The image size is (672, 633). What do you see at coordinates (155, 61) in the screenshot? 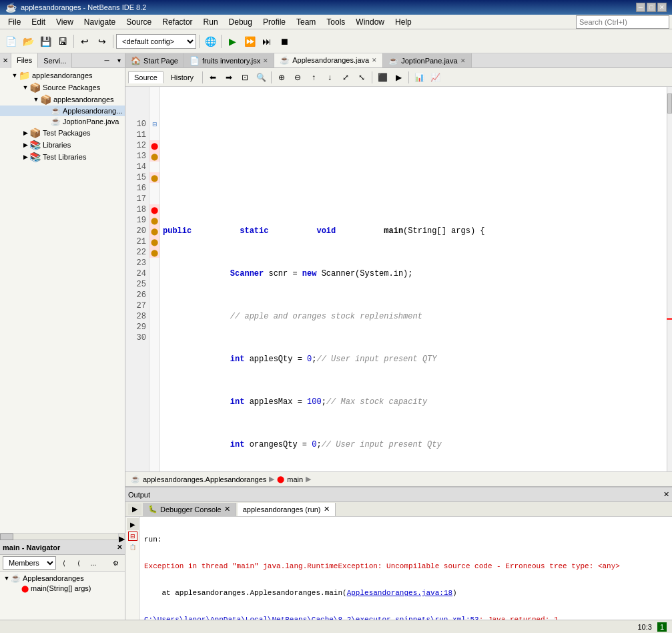
I see `tab-start-page: 🏠 Start Page` at bounding box center [155, 61].